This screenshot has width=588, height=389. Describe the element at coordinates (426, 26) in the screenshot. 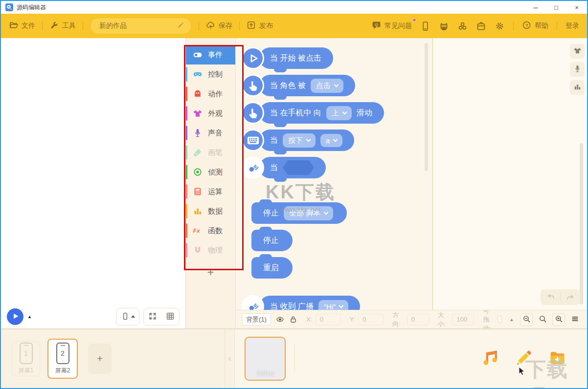

I see `mobile-phone-icon` at that location.